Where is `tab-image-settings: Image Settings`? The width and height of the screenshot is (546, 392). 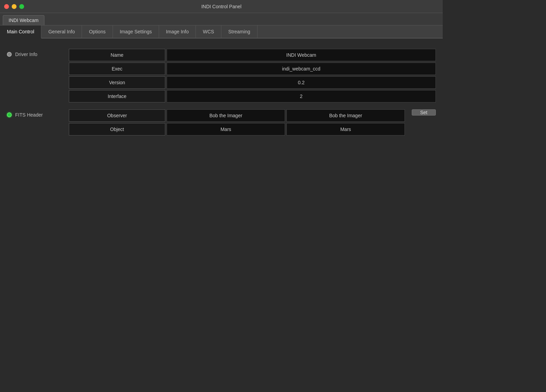 tab-image-settings: Image Settings is located at coordinates (136, 32).